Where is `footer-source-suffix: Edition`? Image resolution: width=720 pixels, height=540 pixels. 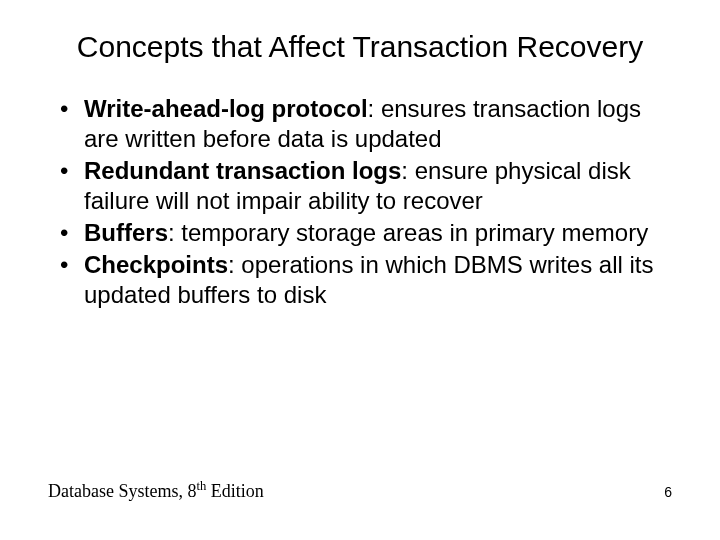
footer-source-suffix: Edition is located at coordinates (235, 491).